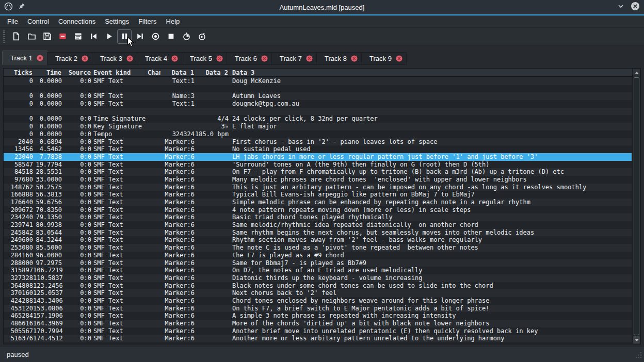 The height and width of the screenshot is (362, 644). Describe the element at coordinates (318, 256) in the screenshot. I see `table-row: 28416096.00000:0SMF TextMarker:6the F7 i…` at that location.